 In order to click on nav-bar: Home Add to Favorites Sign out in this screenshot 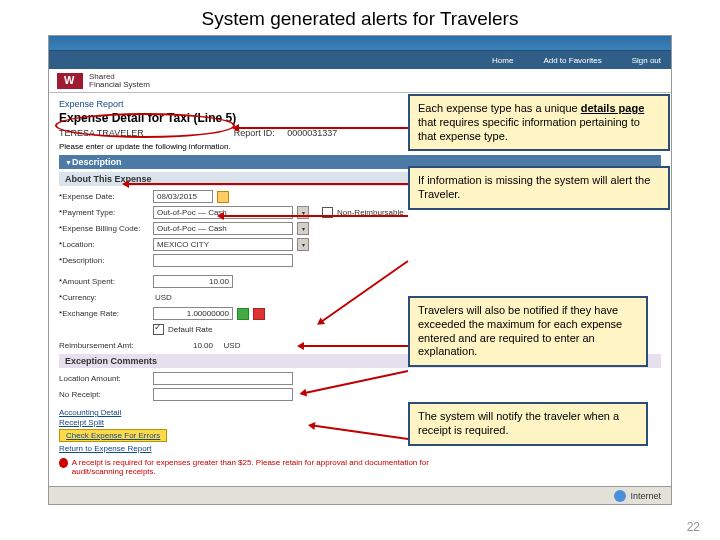, I will do `click(360, 60)`.